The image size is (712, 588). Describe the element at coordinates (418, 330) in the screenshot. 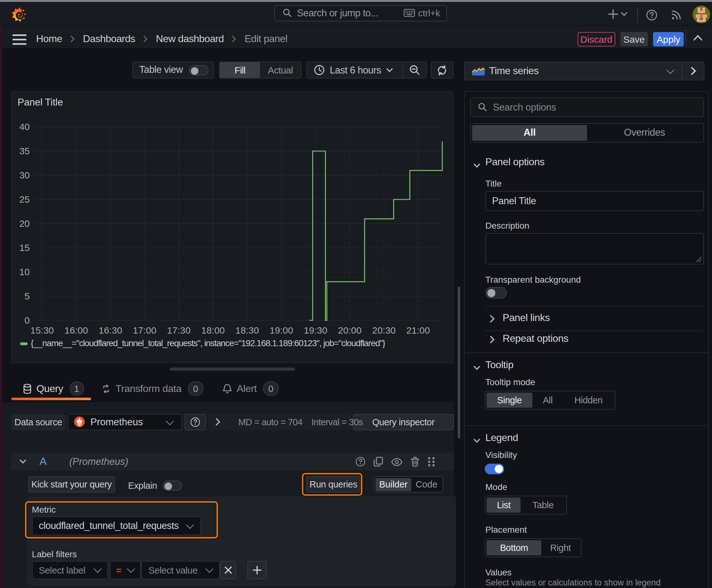

I see `svg-text: 21:00` at that location.